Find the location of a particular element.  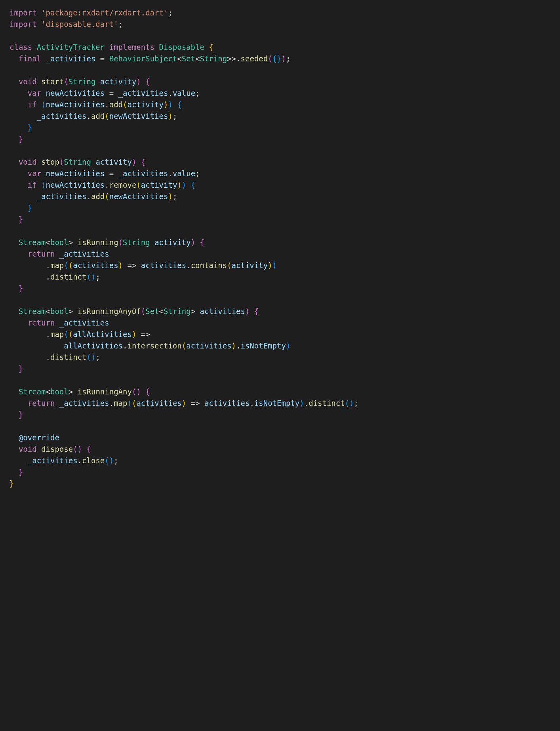

code-line: if (newActivities.add(activity)) { is located at coordinates (280, 105).